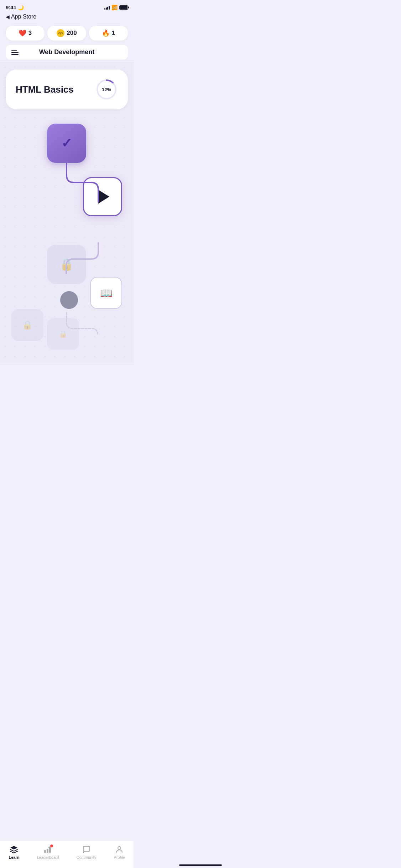 Image resolution: width=401 pixels, height=868 pixels. Describe the element at coordinates (30, 33) in the screenshot. I see `hearts-value: 3` at that location.